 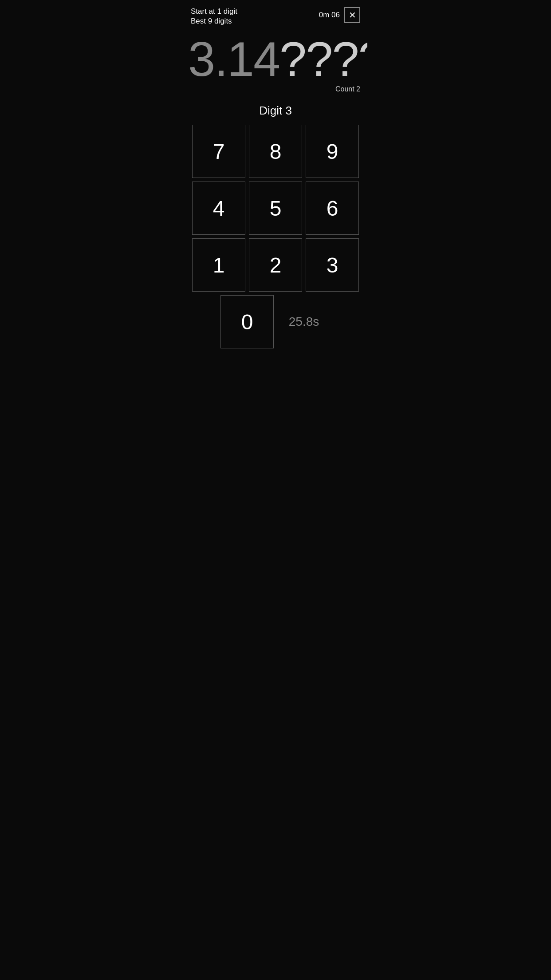 I want to click on keypad: 7 8 9 4 5 6 1 2 3 0 25.8s, so click(x=276, y=237).